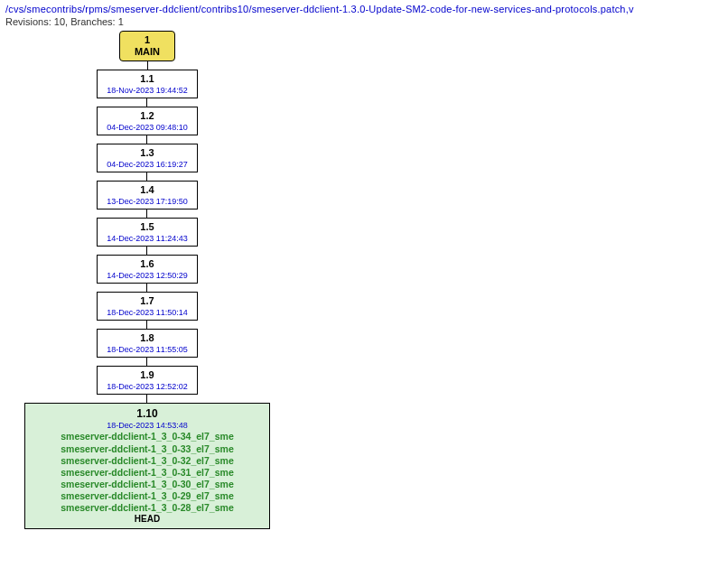 The height and width of the screenshot is (568, 728). I want to click on revision-tag: smeserver-ddclient-1_3_0-34_el7_sme, so click(147, 437).